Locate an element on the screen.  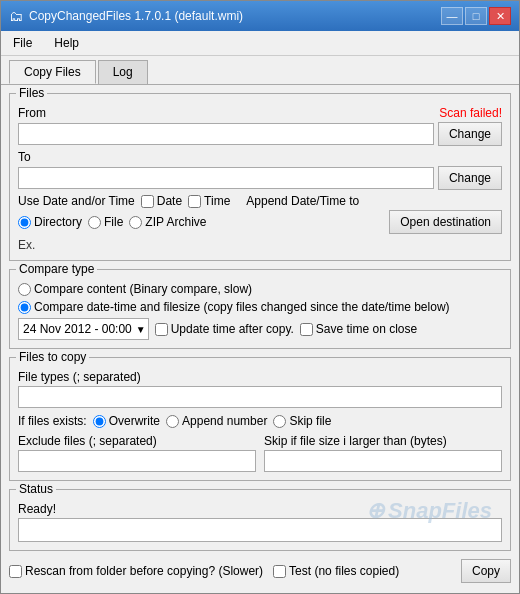
file-radio is located at coordinates (94, 222).